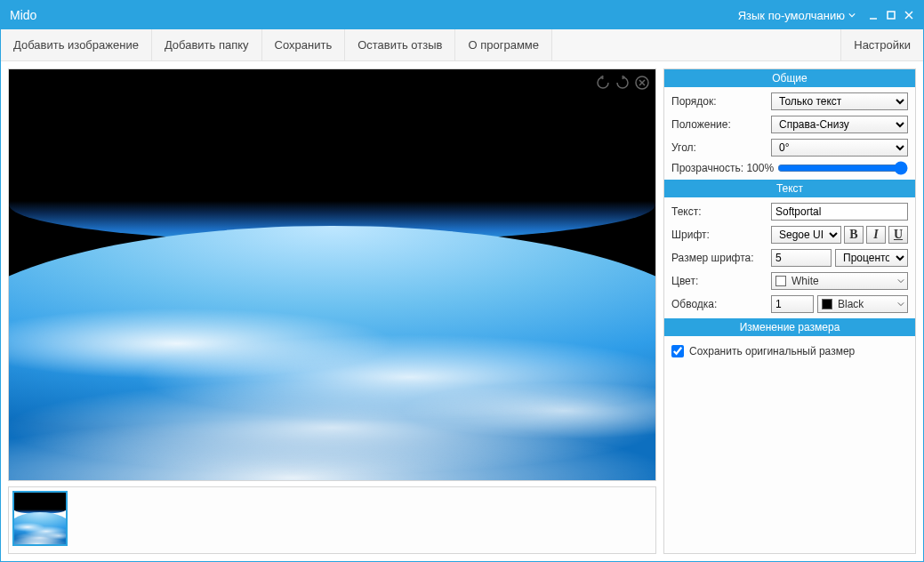  What do you see at coordinates (801, 258) in the screenshot?
I see `fontsize-input` at bounding box center [801, 258].